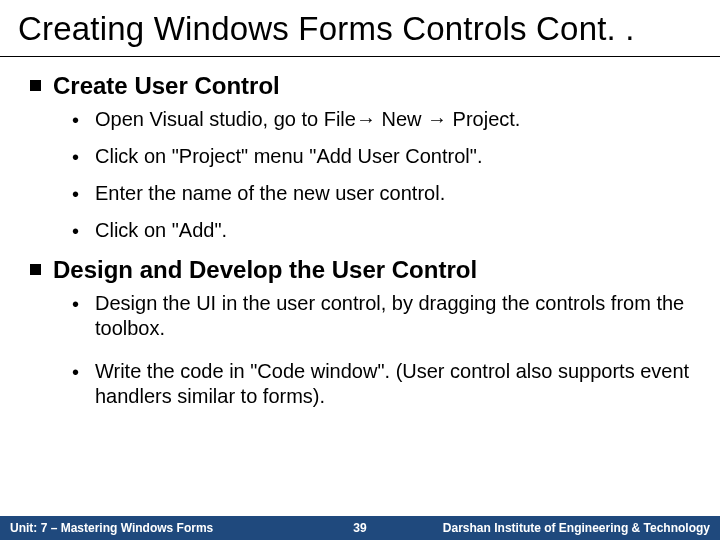 This screenshot has width=720, height=540. What do you see at coordinates (392, 316) in the screenshot?
I see `bullet-text: Design the UI in the user control, by dr…` at bounding box center [392, 316].